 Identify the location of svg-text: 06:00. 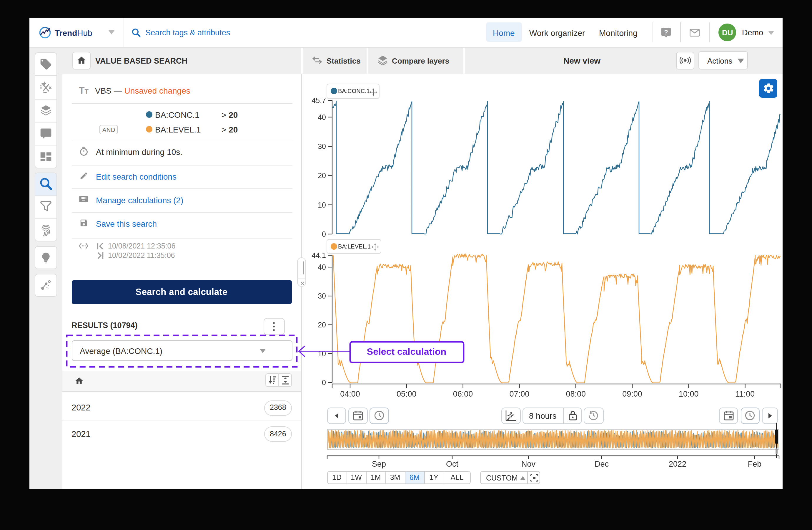
(463, 394).